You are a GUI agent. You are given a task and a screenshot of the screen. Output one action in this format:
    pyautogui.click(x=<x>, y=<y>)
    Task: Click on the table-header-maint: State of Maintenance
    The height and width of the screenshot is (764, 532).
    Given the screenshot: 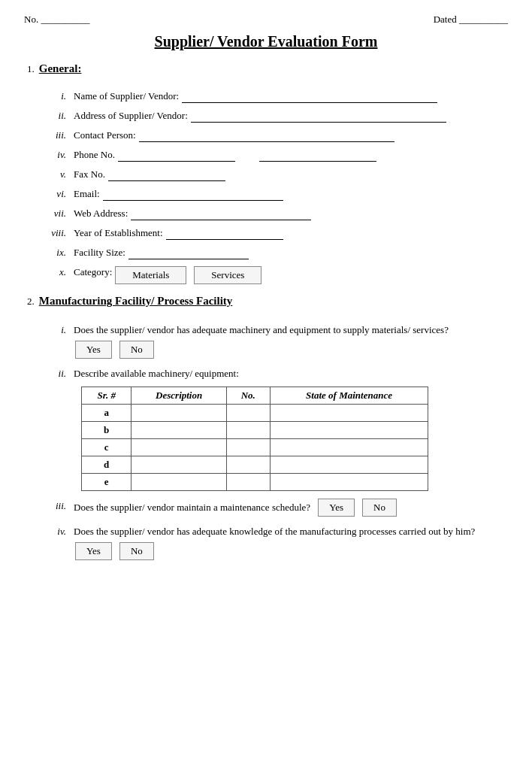 What is the action you would take?
    pyautogui.click(x=349, y=396)
    